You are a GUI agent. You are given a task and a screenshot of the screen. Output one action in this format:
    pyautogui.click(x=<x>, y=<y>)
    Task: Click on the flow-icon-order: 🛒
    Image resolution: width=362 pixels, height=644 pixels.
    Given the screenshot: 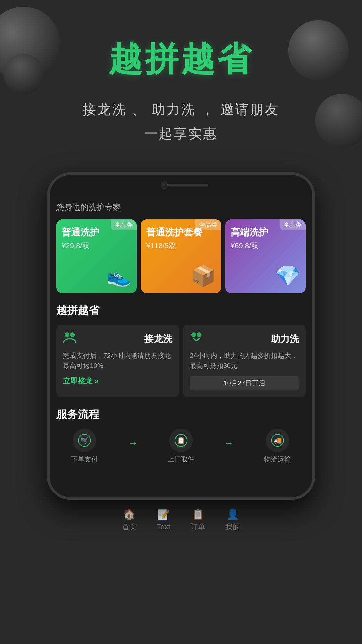 What is the action you would take?
    pyautogui.click(x=84, y=440)
    